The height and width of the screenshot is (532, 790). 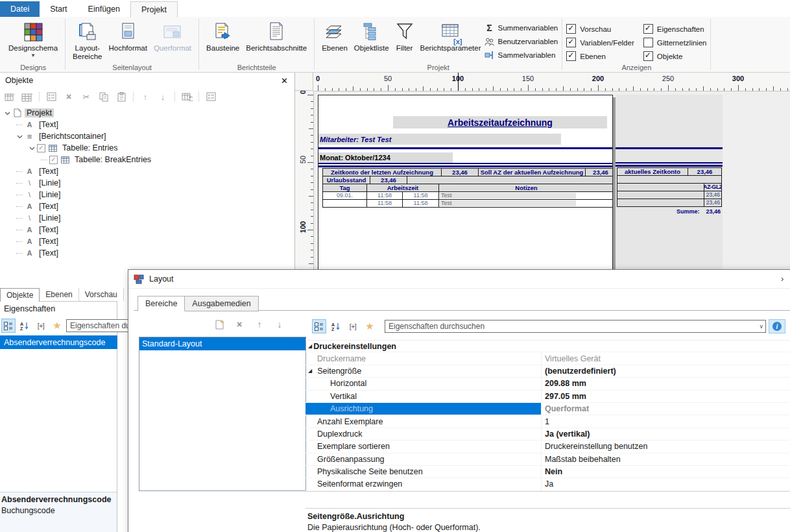 What do you see at coordinates (59, 295) in the screenshot?
I see `left-tab-Ebenen: Ebenen` at bounding box center [59, 295].